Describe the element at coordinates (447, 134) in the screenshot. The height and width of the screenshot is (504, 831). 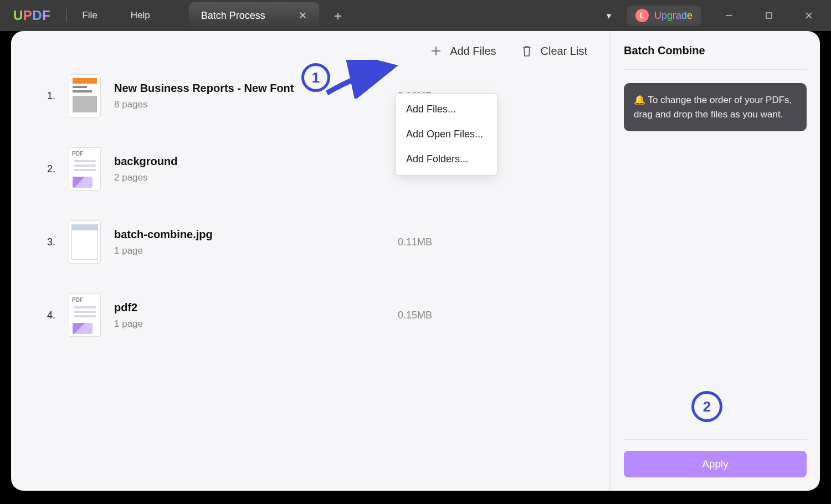
I see `add-files-dropdown: Add Files... Add Open Files... Add Folde…` at that location.